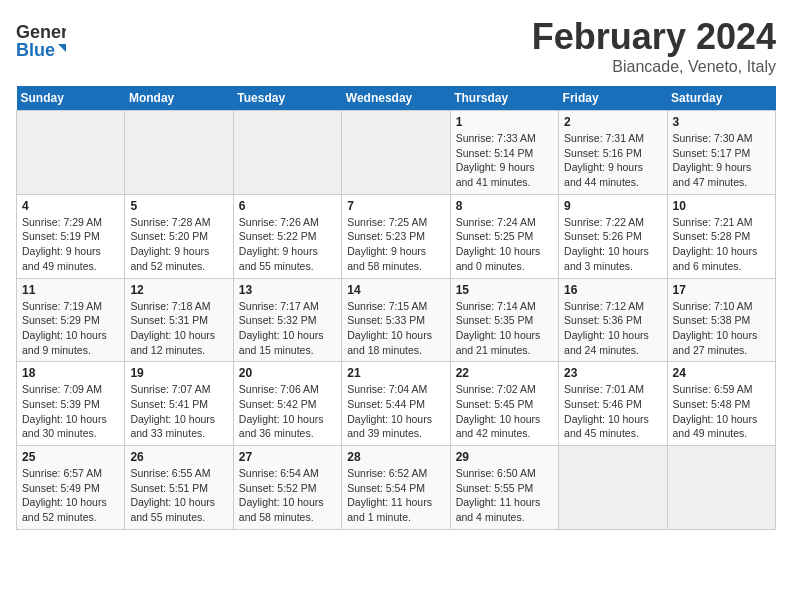  I want to click on week-row-2: 4Sunrise: 7:29 AM Sunset: 5:19 PM Daylig…, so click(396, 236).